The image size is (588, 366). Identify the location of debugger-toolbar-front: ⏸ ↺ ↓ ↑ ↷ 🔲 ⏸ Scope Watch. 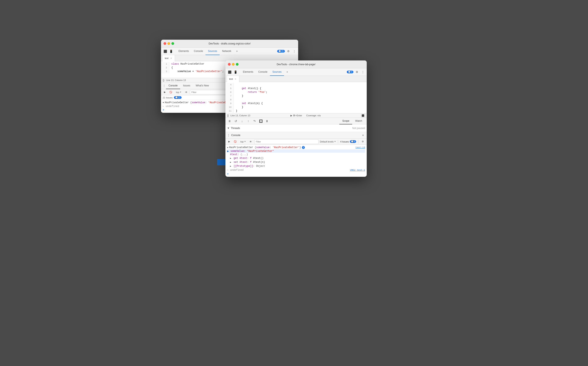
(296, 121).